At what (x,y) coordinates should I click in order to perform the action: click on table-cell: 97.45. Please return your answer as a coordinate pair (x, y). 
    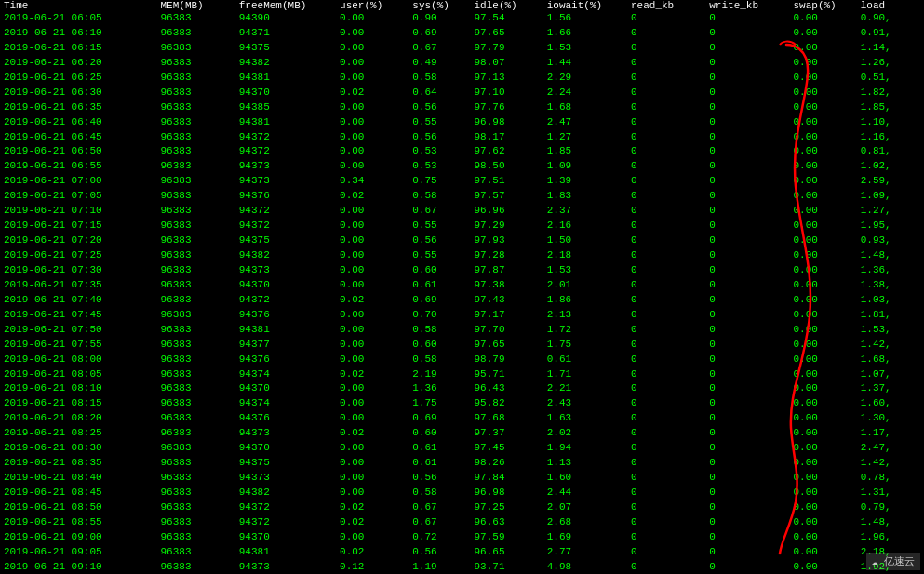
    Looking at the image, I should click on (506, 448).